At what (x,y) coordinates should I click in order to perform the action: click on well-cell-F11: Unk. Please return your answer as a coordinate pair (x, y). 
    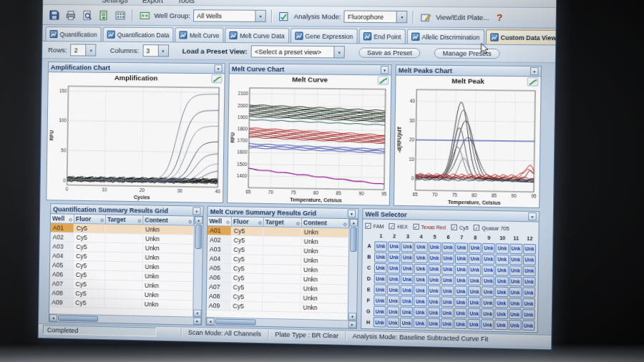
    Looking at the image, I should click on (515, 303).